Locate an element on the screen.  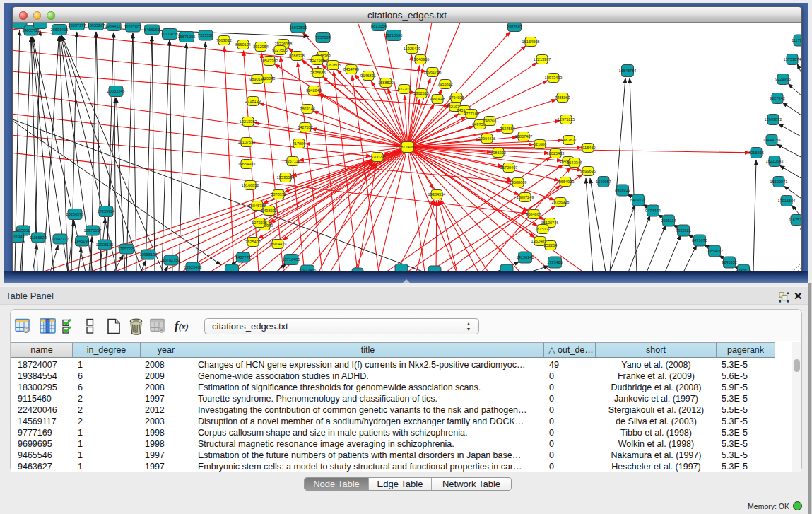
svg-text: 9990448 is located at coordinates (437, 99).